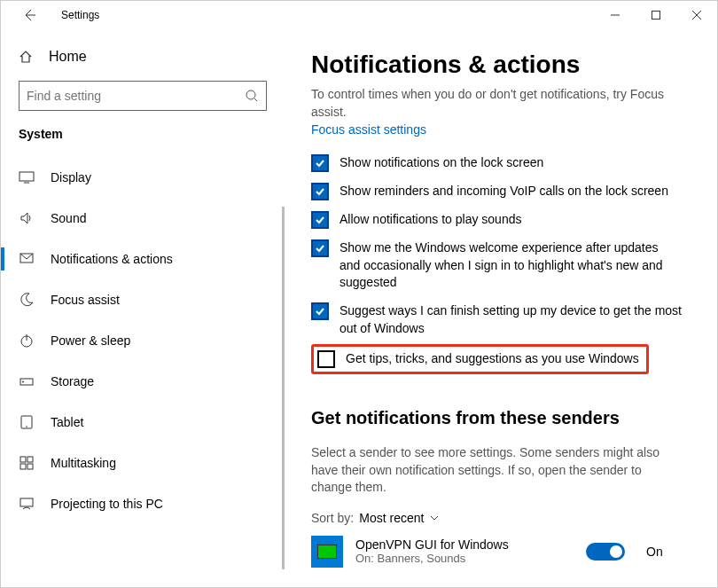  What do you see at coordinates (71, 177) in the screenshot?
I see `nav-label: Display` at bounding box center [71, 177].